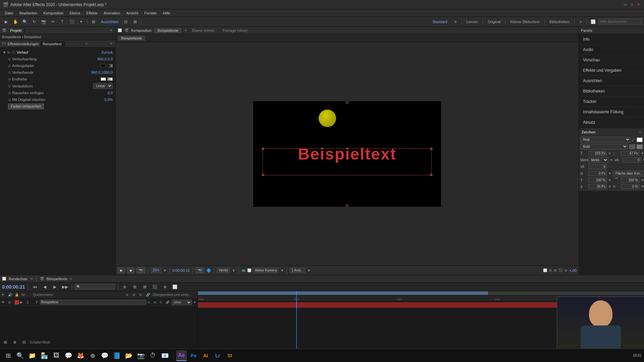 This screenshot has width=644, height=362. Describe the element at coordinates (131, 270) in the screenshot. I see `viewer-ram-btn: ◆` at that location.